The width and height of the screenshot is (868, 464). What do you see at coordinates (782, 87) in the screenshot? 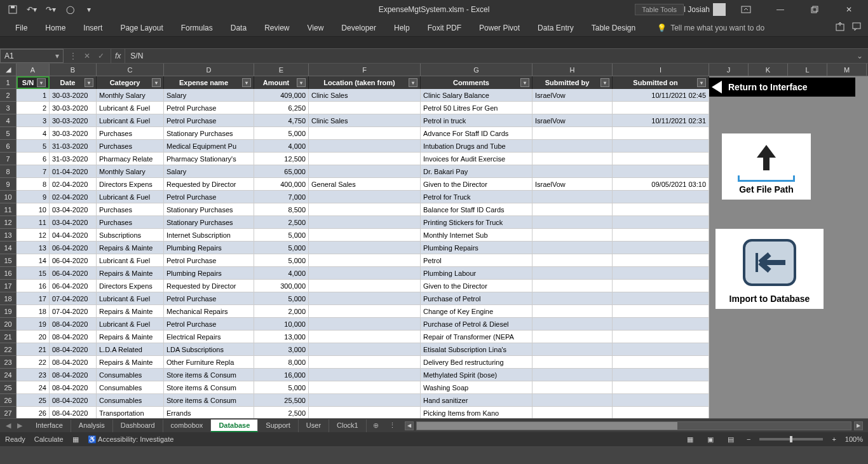
I see `return-to-interface-button: Return to Interface` at bounding box center [782, 87].